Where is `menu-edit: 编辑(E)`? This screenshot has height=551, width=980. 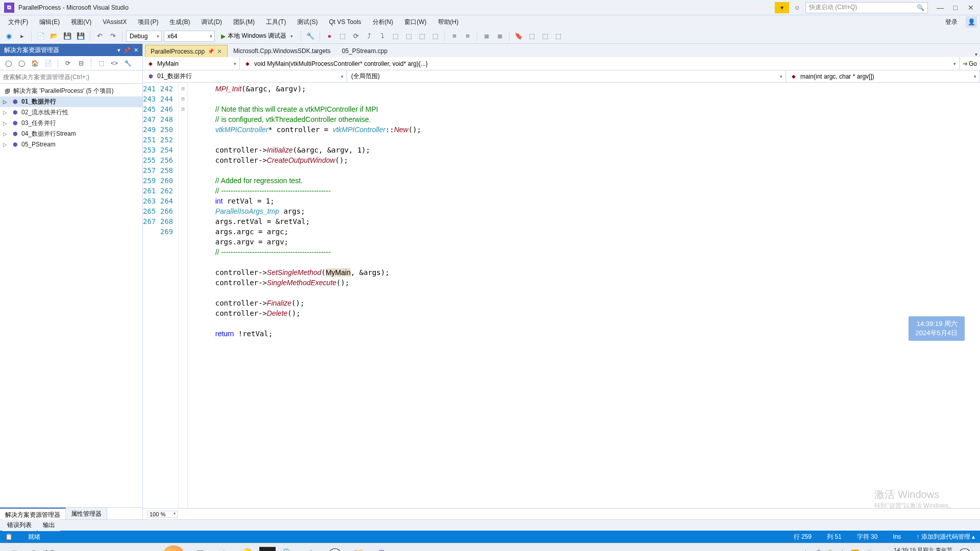
menu-edit: 编辑(E) is located at coordinates (50, 22).